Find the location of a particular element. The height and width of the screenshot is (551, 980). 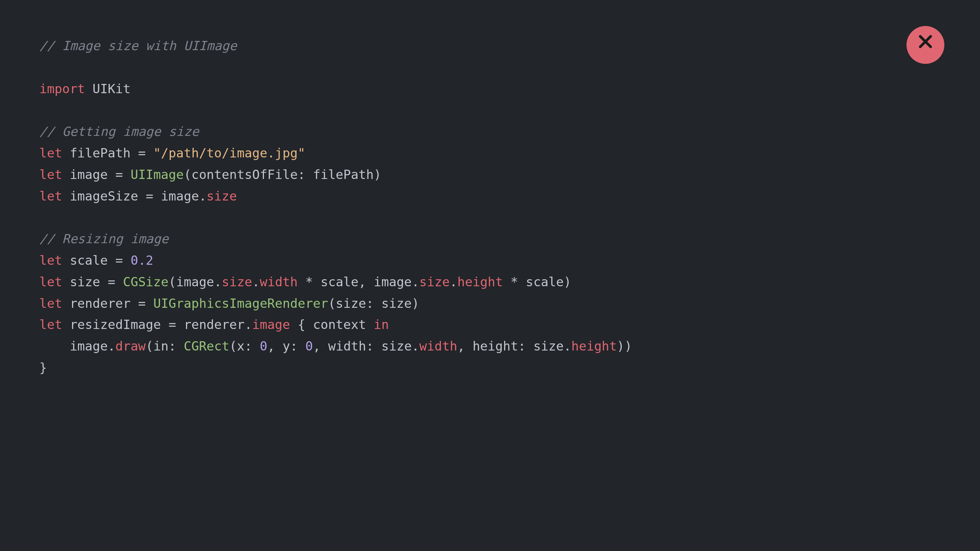

code-line: // Image size with UIImage is located at coordinates (490, 46).